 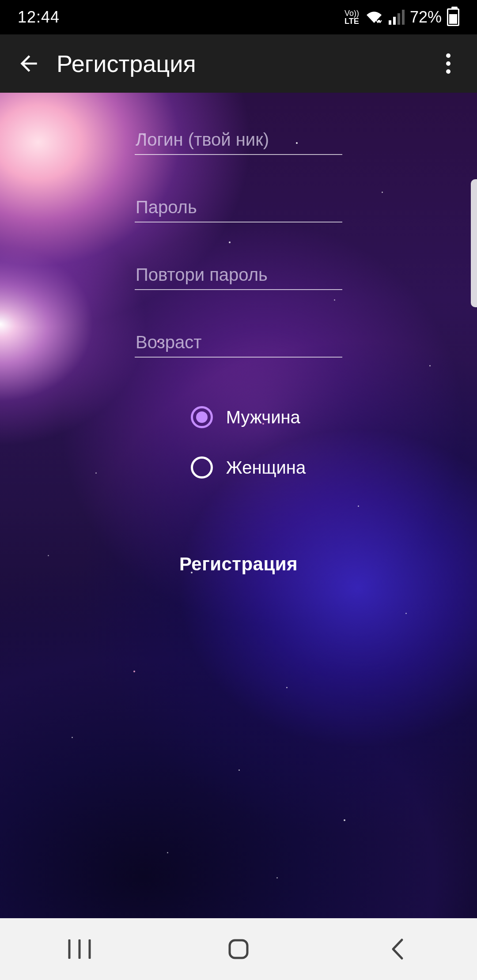 I want to click on battery-percent: 72%, so click(x=426, y=17).